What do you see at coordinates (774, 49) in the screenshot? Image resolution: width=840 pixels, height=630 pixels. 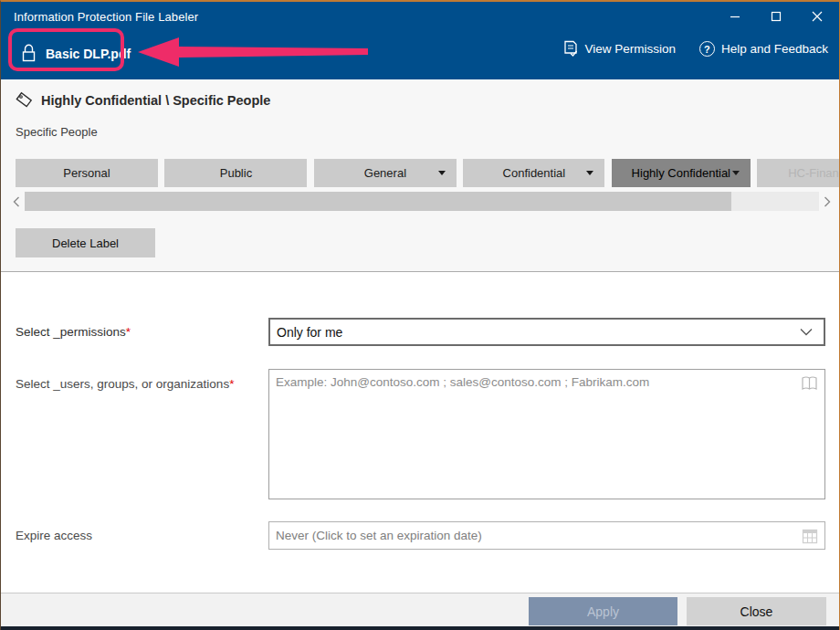 I see `help-feedback-label: Help and Feedback` at bounding box center [774, 49].